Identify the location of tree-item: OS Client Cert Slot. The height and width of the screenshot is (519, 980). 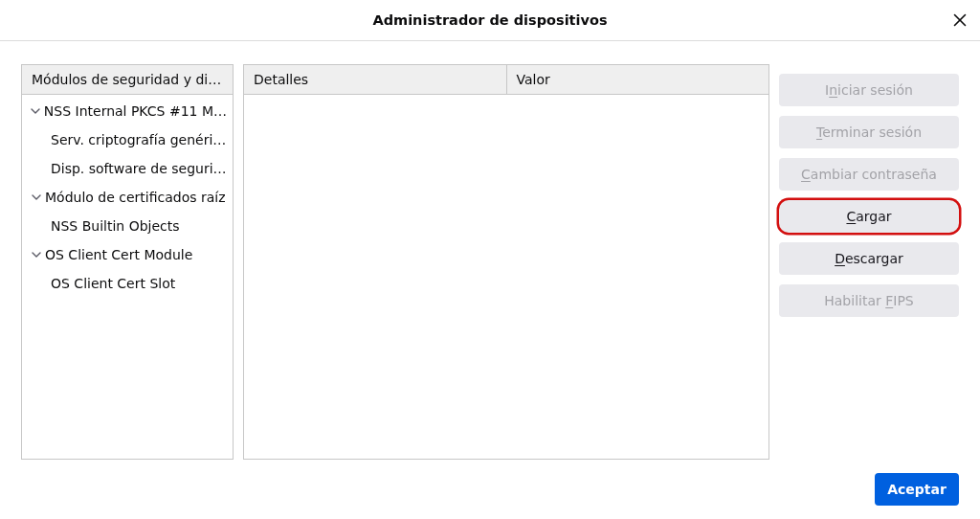
(127, 283).